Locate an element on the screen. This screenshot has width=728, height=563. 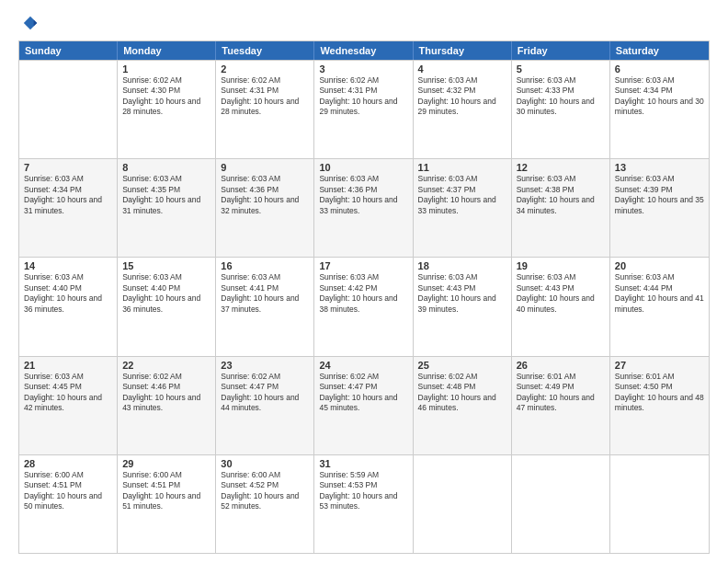
cell-day-number: 12 is located at coordinates (561, 167).